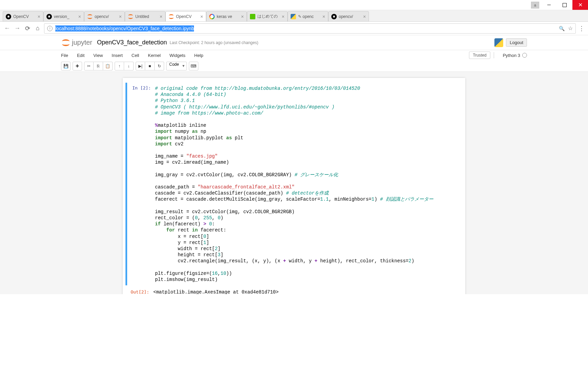 The height and width of the screenshot is (366, 588). What do you see at coordinates (294, 66) in the screenshot?
I see `jupyter-toolbar: 💾 ✚ ✂ ⎘ 📋 ↑ ↓ ▶| ■ ↻ Code ⌨` at bounding box center [294, 66].